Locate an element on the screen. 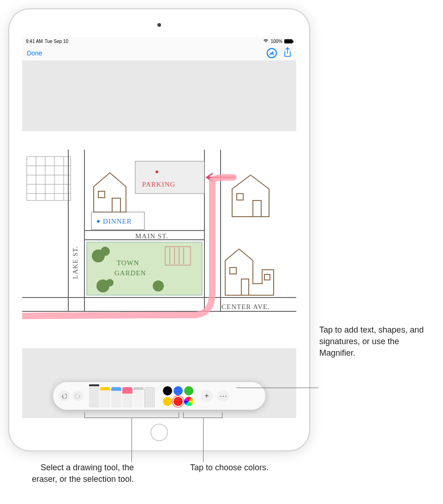 This screenshot has width=443, height=504. color-green is located at coordinates (189, 391).